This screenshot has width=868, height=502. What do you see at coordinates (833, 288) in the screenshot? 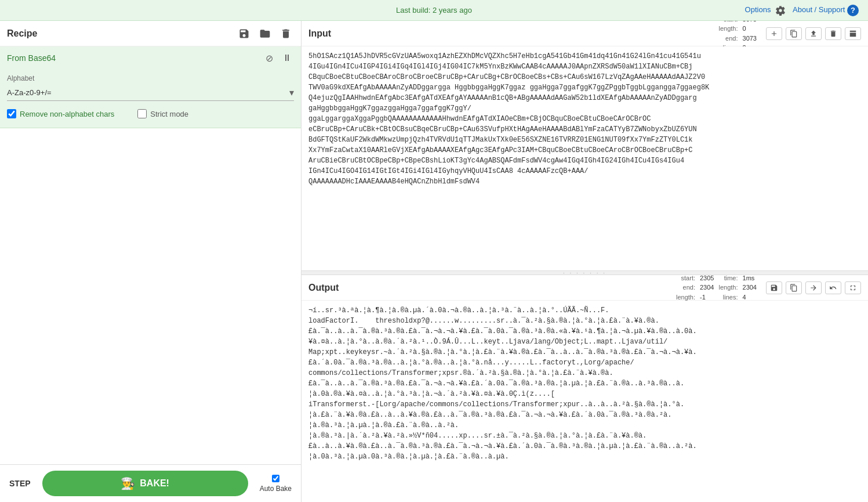
I see `undo-icon` at bounding box center [833, 288].